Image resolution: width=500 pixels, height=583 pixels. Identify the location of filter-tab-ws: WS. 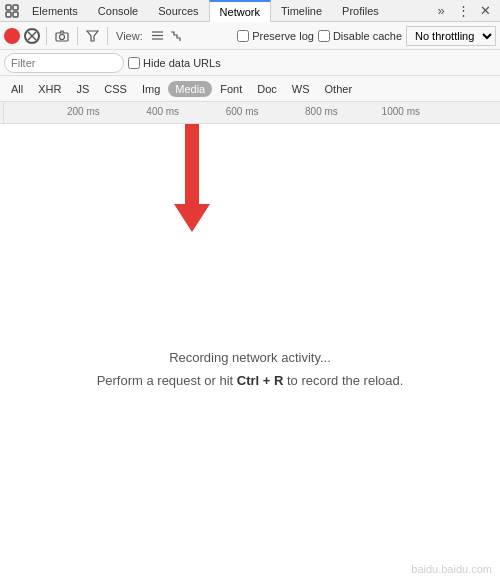
(301, 89).